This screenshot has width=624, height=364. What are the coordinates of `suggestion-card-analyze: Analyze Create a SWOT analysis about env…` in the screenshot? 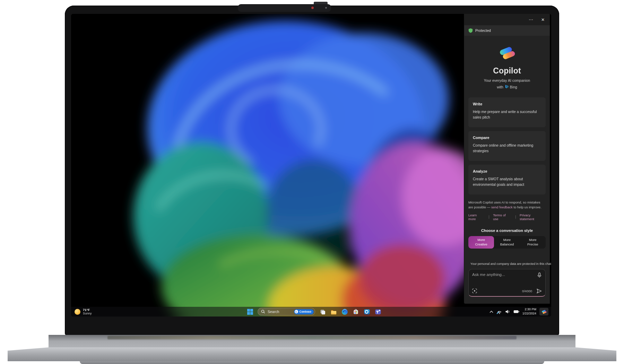 It's located at (507, 180).